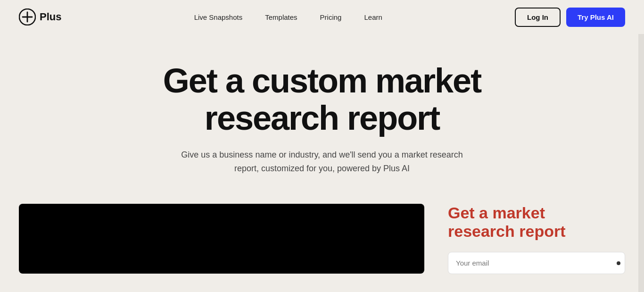 Image resolution: width=644 pixels, height=292 pixels. What do you see at coordinates (481, 231) in the screenshot?
I see `form-title-accent: research` at bounding box center [481, 231].